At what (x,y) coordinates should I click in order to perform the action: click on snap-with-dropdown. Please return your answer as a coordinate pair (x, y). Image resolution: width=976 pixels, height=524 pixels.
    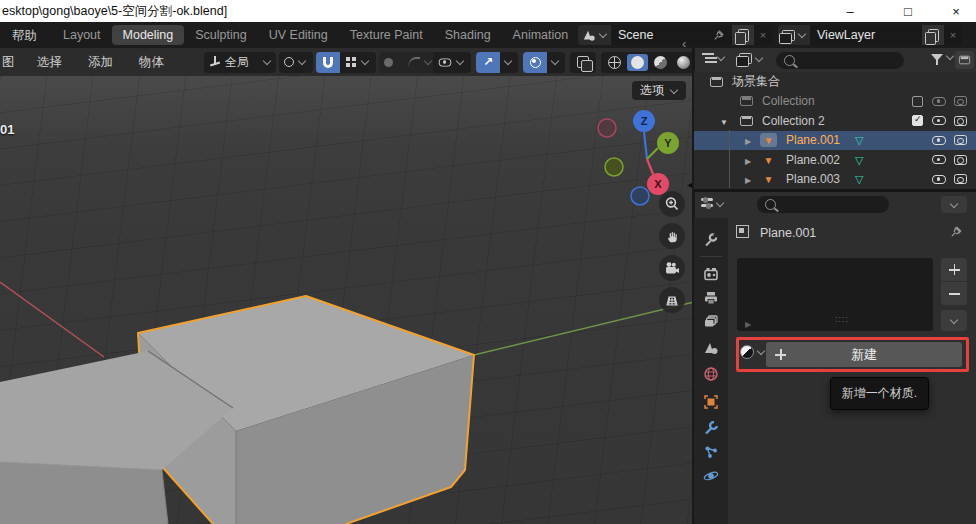
    Looking at the image, I should click on (358, 62).